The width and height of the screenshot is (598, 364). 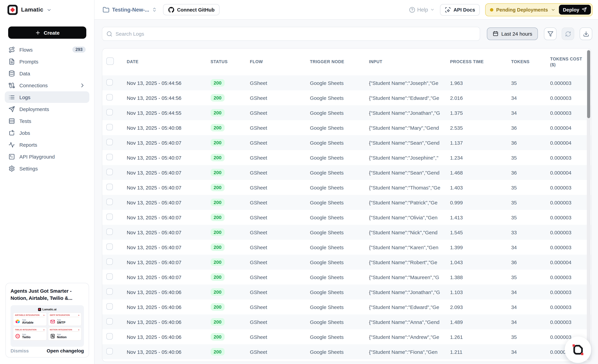 What do you see at coordinates (512, 34) in the screenshot?
I see `time-range-button: Last 24 hours` at bounding box center [512, 34].